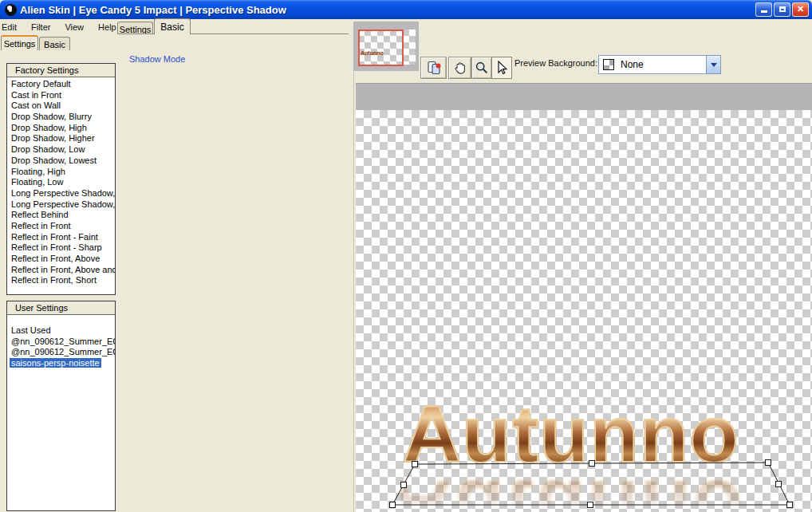 The width and height of the screenshot is (812, 512). What do you see at coordinates (764, 10) in the screenshot?
I see `minimize-button` at bounding box center [764, 10].